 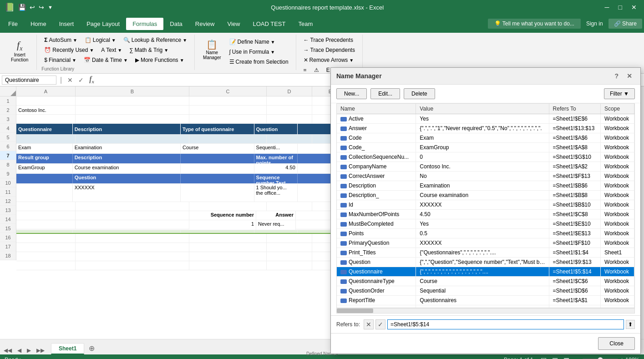 I want to click on quick-access-undo: ↩, so click(x=32, y=7).